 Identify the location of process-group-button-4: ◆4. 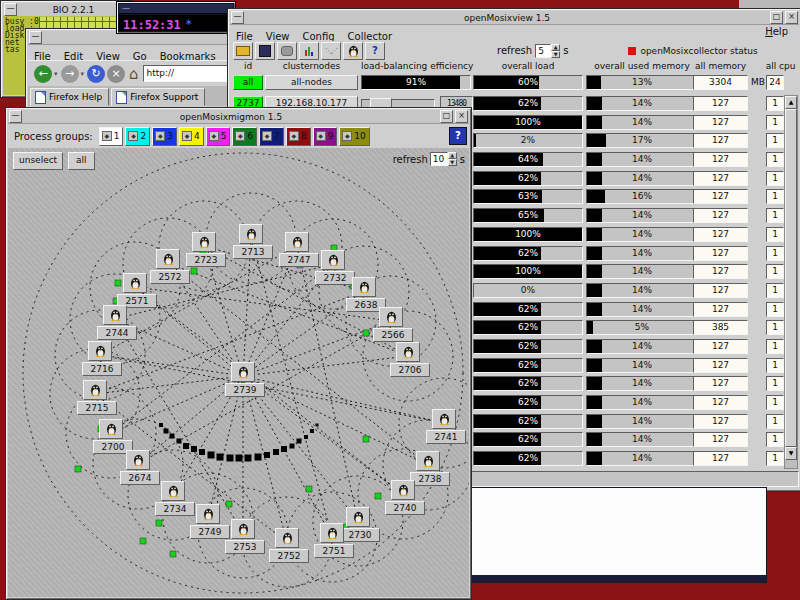
(192, 136).